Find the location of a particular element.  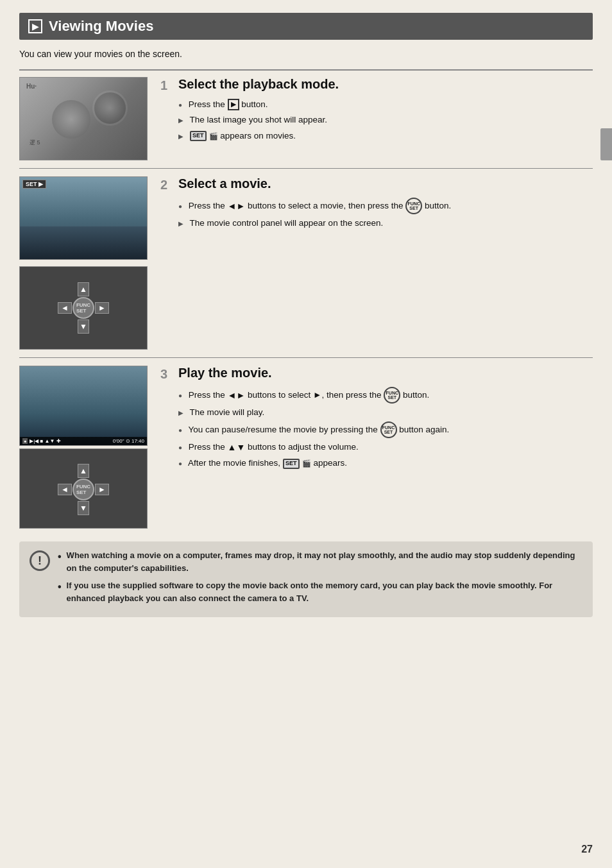

step-1-row: Hu· 逻 5 1 Select the playback mode. Pres… is located at coordinates (306, 119).